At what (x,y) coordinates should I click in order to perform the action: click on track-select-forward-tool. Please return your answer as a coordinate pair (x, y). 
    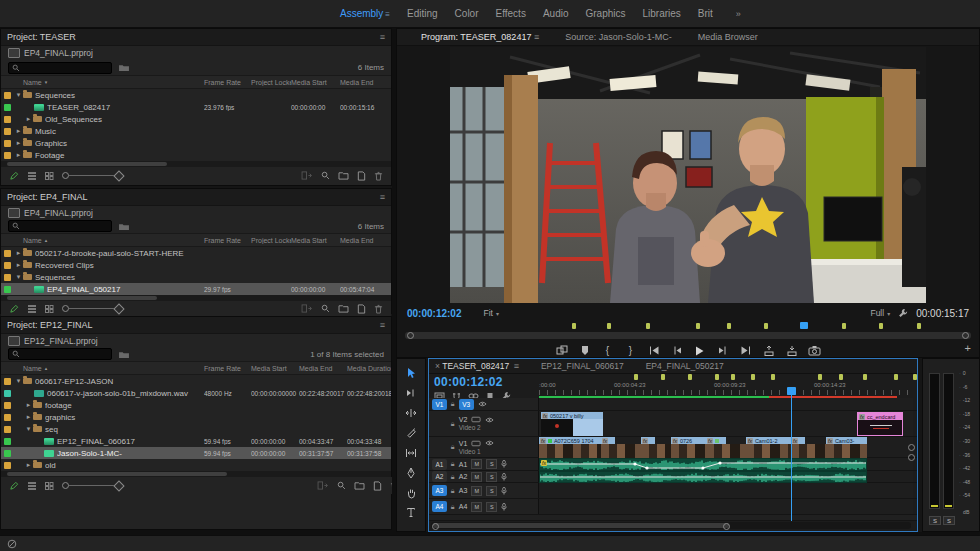
    Looking at the image, I should click on (411, 392).